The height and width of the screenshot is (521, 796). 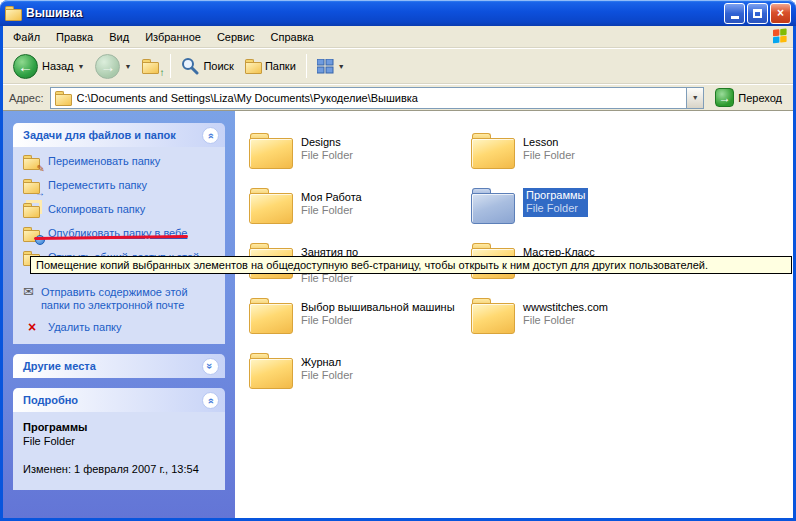 What do you see at coordinates (119, 37) in the screenshot?
I see `menu-view: Вид` at bounding box center [119, 37].